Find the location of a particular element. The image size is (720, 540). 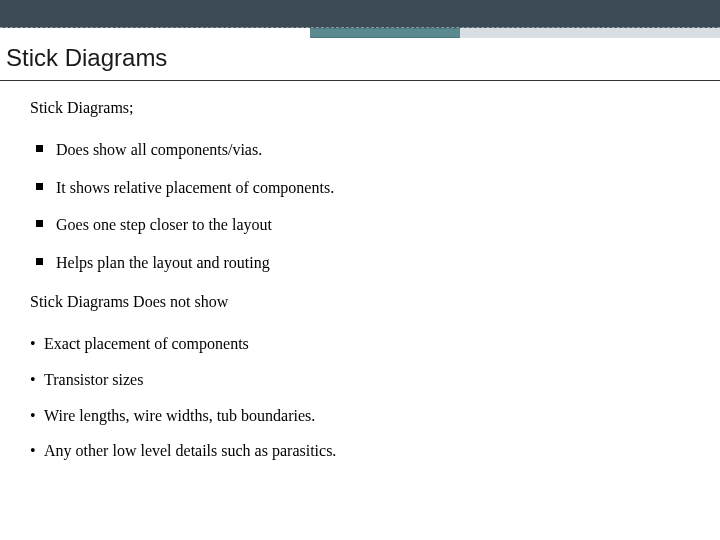

list-item: Helps plan the layout and routing is located at coordinates (363, 263).